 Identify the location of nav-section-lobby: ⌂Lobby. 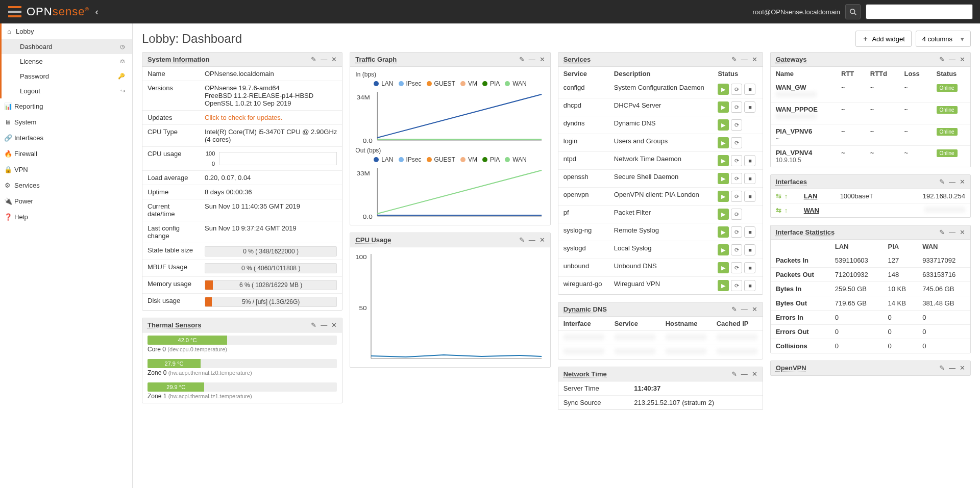
(67, 32).